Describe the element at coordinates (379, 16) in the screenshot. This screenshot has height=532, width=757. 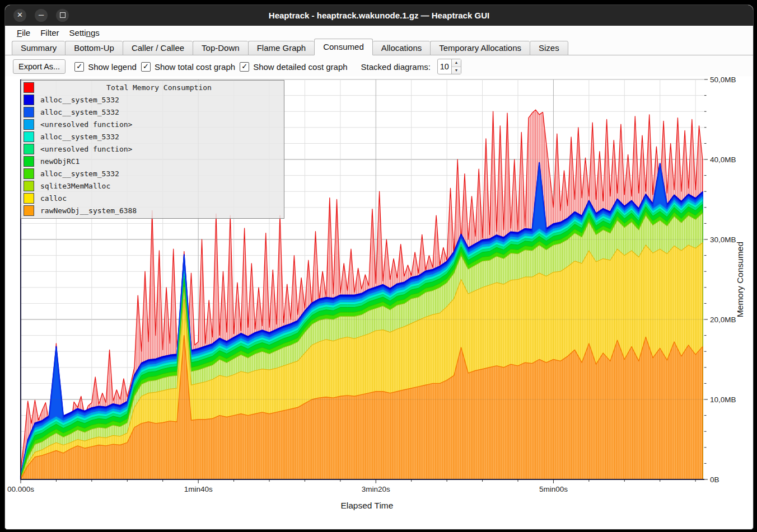
I see `window-title: Heaptrack - heaptrack.wakunode.1.gz — He…` at that location.